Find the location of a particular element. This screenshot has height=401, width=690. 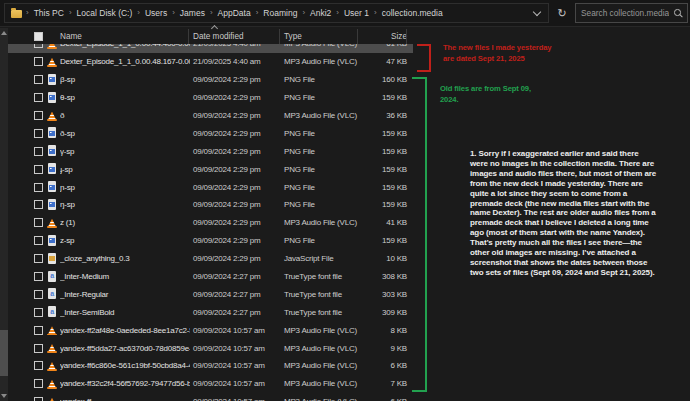

search-placeholder: Search collection.media is located at coordinates (625, 13).